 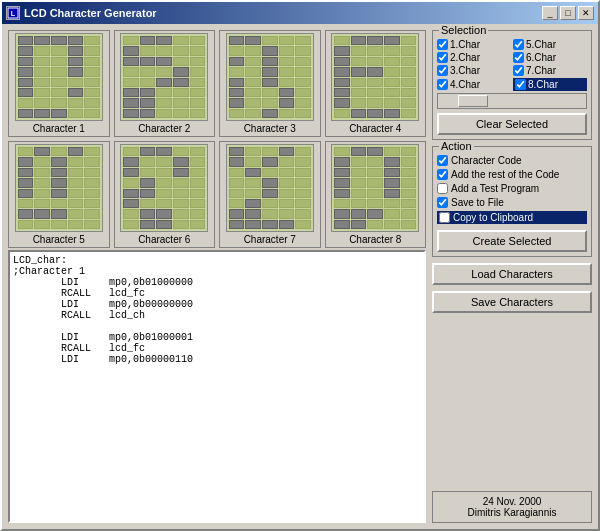 What do you see at coordinates (444, 218) in the screenshot?
I see `action-input-clipboard` at bounding box center [444, 218].